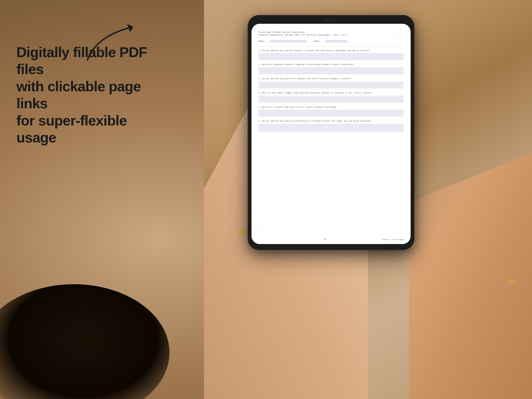 This screenshot has height=399, width=532. Describe the element at coordinates (82, 61) in the screenshot. I see `promo-line1: Digitally fillable PDF files` at that location.